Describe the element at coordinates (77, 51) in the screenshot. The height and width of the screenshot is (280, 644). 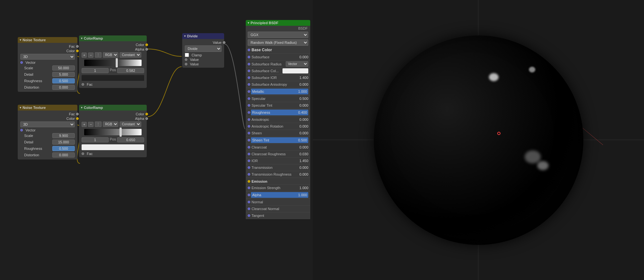
I see `color-socket` at that location.